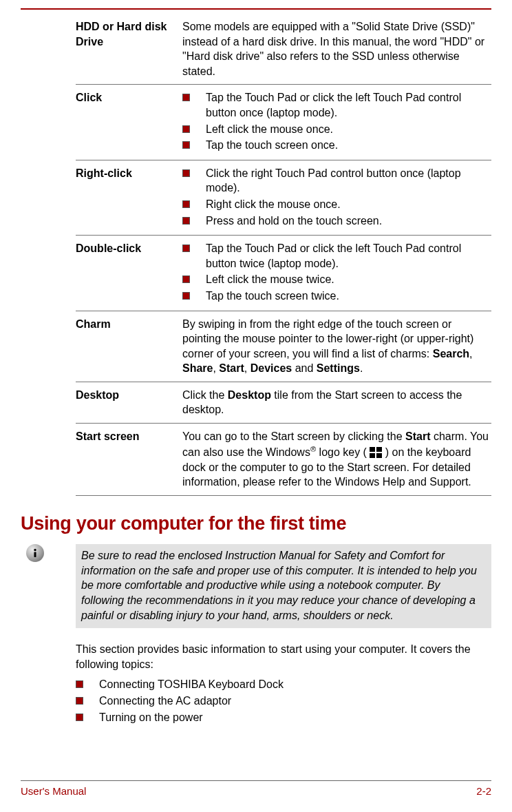 This screenshot has height=812, width=512. What do you see at coordinates (129, 49) in the screenshot?
I see `definition-term: HDD or Hard disk Drive` at bounding box center [129, 49].